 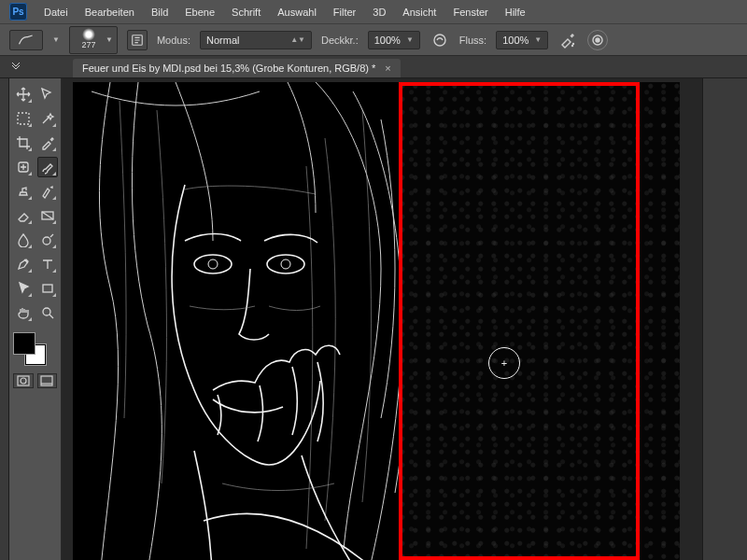 I want to click on toolbox, so click(x=35, y=319).